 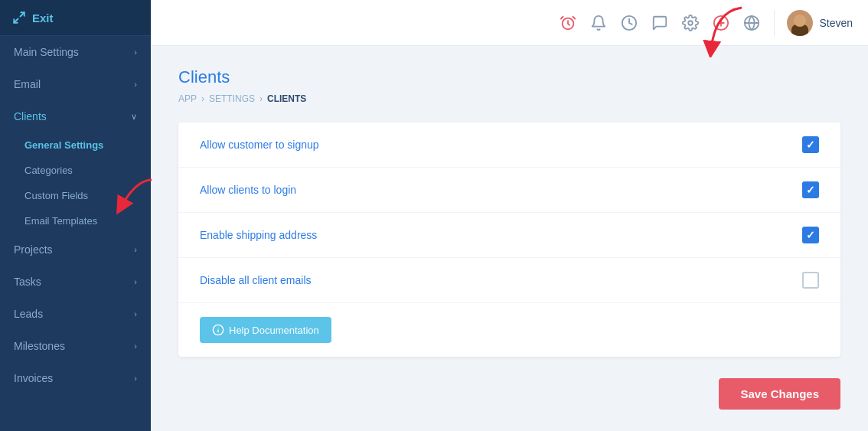 I want to click on topbar: Steven, so click(x=510, y=23).